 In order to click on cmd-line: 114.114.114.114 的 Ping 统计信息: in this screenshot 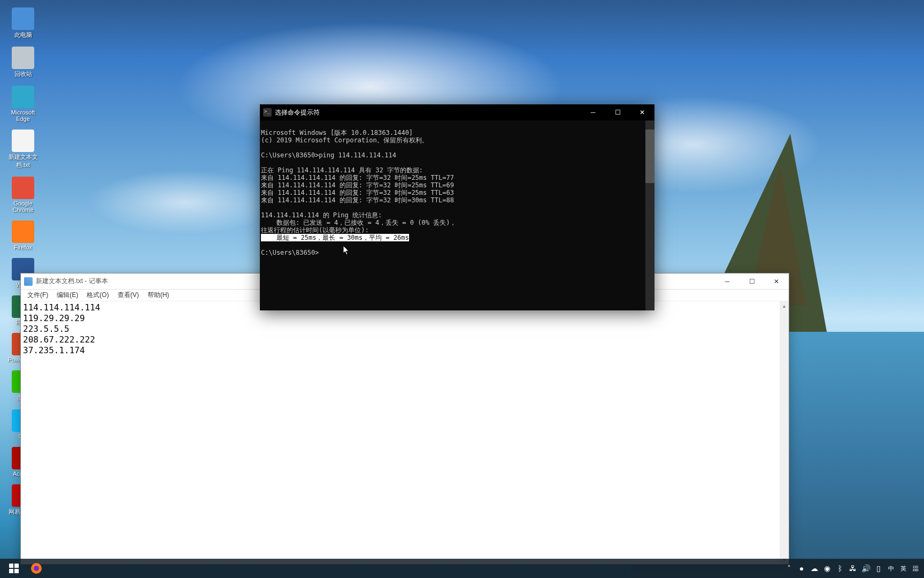, I will do `click(321, 215)`.